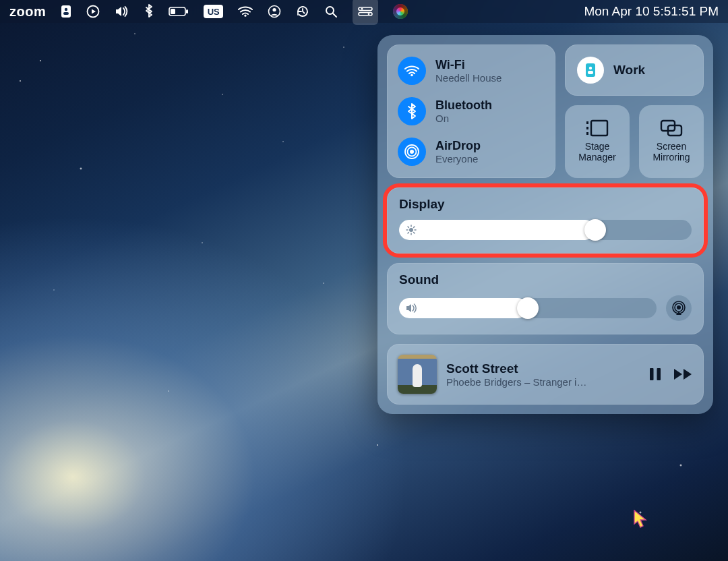 The width and height of the screenshot is (728, 561). Describe the element at coordinates (545, 230) in the screenshot. I see `brightness-slider` at that location.